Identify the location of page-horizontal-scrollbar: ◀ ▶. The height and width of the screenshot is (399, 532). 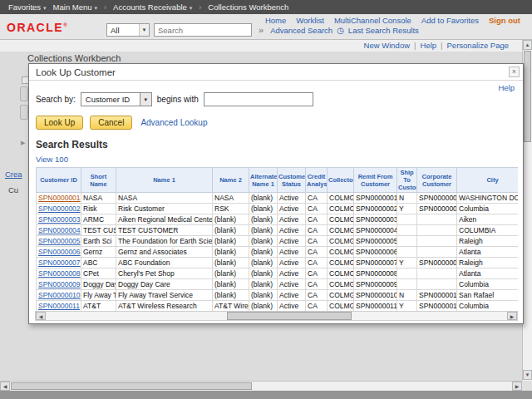
(261, 386).